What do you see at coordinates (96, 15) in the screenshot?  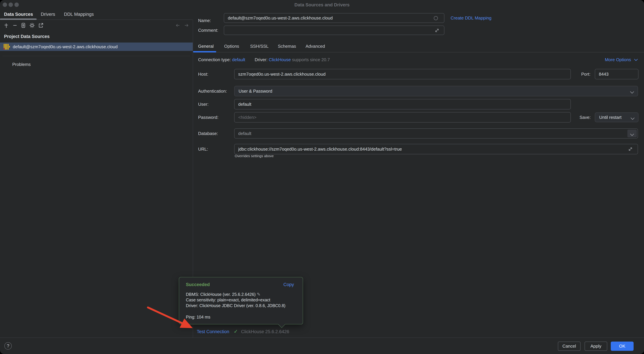 I see `left-tabstrip: Data Sources Drivers DDL Mappings` at bounding box center [96, 15].